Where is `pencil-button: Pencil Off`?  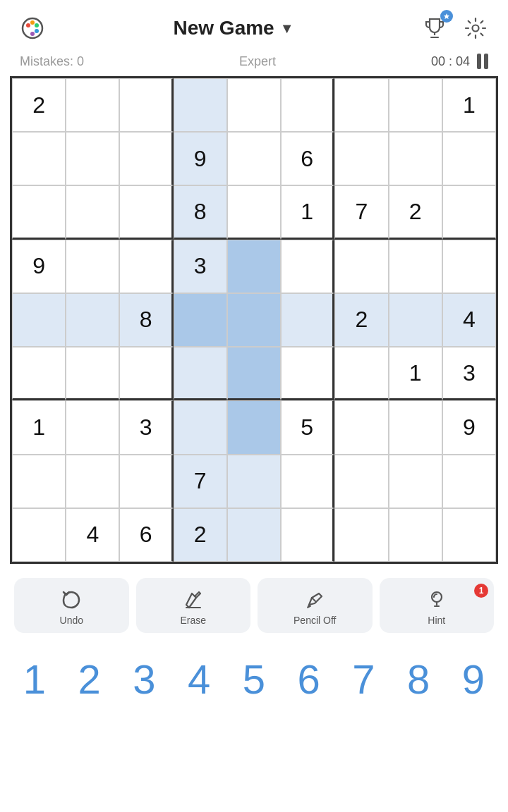
pencil-button: Pencil Off is located at coordinates (315, 605).